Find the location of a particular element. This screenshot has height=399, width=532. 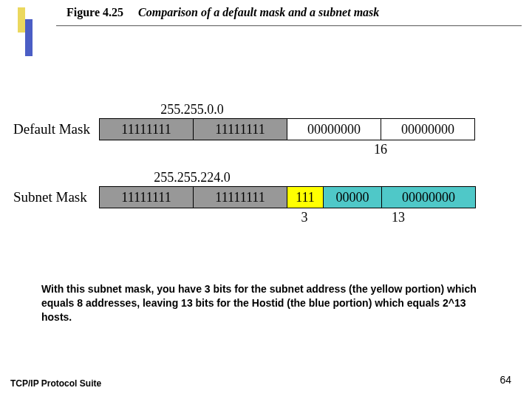

subnet-mask-value: 255.255.224.0 is located at coordinates (192, 177).